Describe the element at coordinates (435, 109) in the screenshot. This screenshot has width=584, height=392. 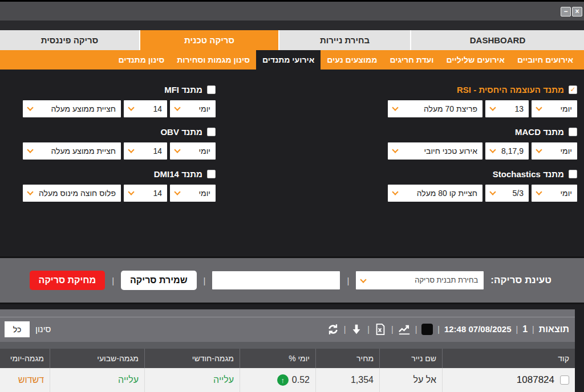
I see `rsi-condition-select: פריצת 70 מעלה` at that location.